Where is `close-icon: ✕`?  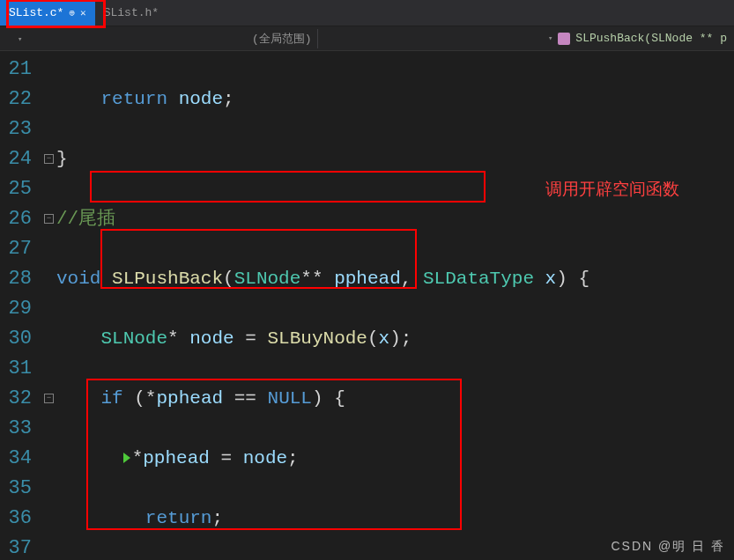 close-icon: ✕ is located at coordinates (83, 12).